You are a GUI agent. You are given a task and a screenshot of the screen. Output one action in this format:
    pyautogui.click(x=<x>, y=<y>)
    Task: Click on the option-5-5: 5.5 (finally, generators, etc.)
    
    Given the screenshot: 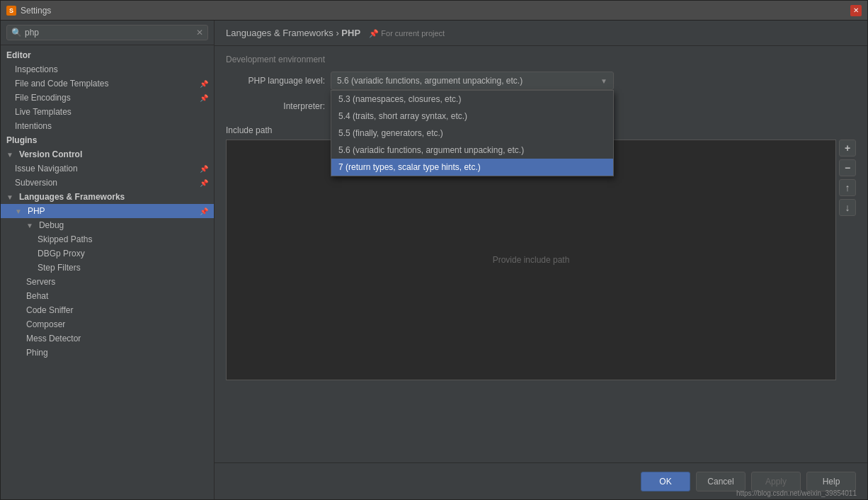 What is the action you would take?
    pyautogui.click(x=472, y=133)
    